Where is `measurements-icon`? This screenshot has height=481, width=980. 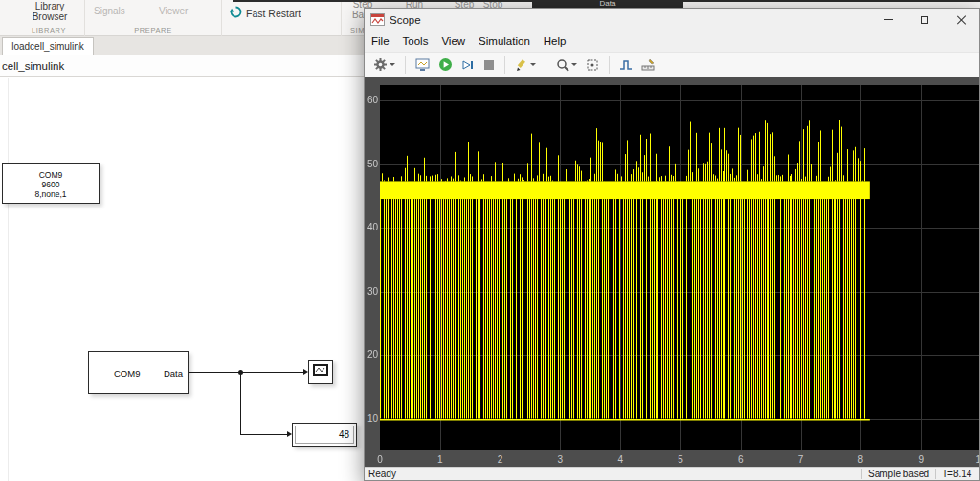
measurements-icon is located at coordinates (648, 65).